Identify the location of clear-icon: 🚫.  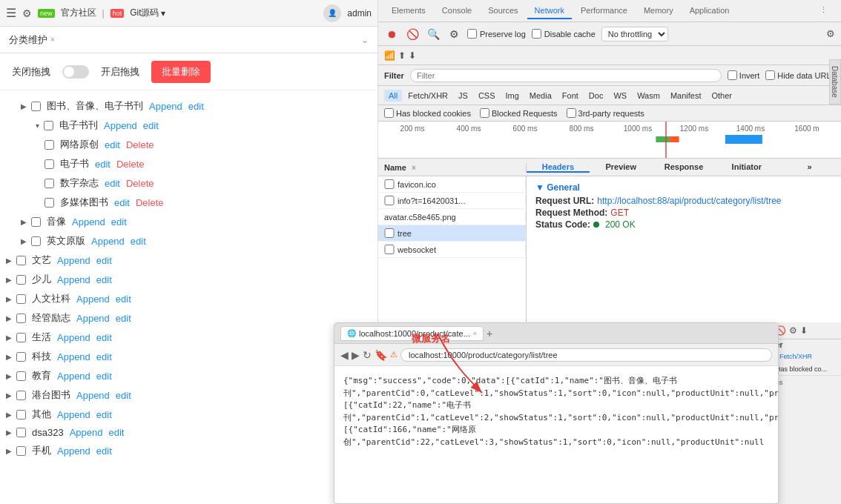
(412, 34).